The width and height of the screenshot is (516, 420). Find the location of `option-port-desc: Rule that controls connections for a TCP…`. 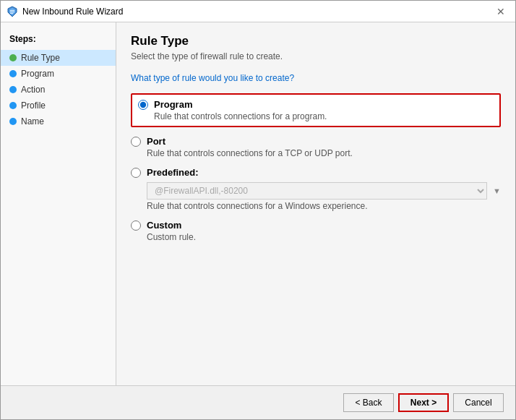

option-port-desc: Rule that controls connections for a TCP… is located at coordinates (324, 153).